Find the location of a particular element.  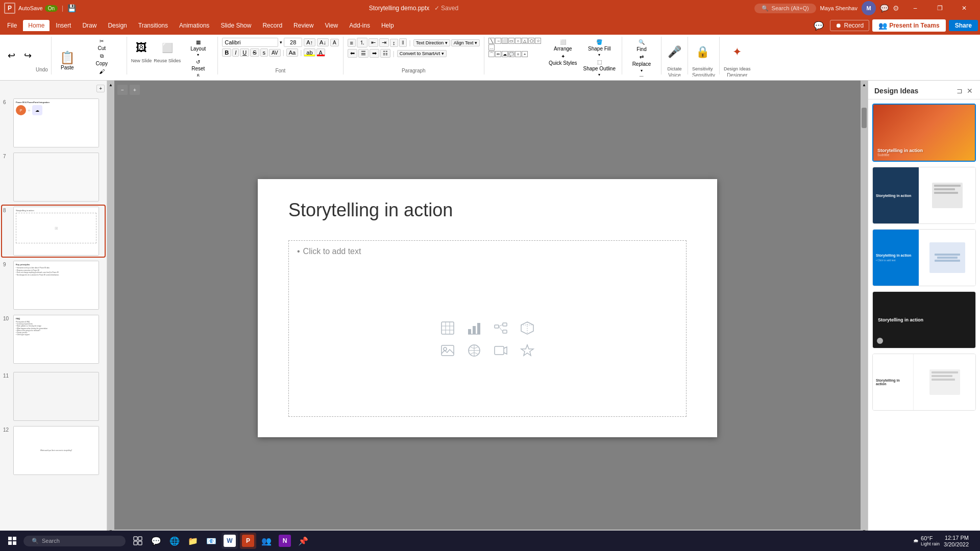

new-slide-button: 🖼 is located at coordinates (141, 48).